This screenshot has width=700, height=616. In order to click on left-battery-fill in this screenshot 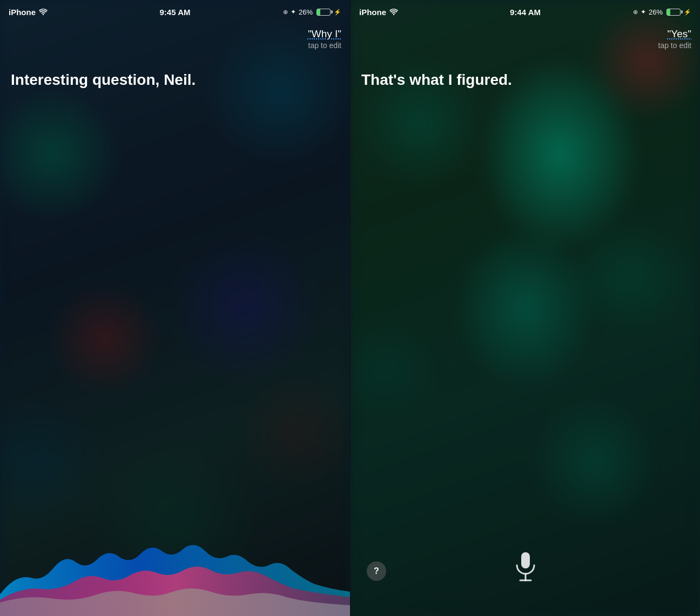, I will do `click(319, 12)`.